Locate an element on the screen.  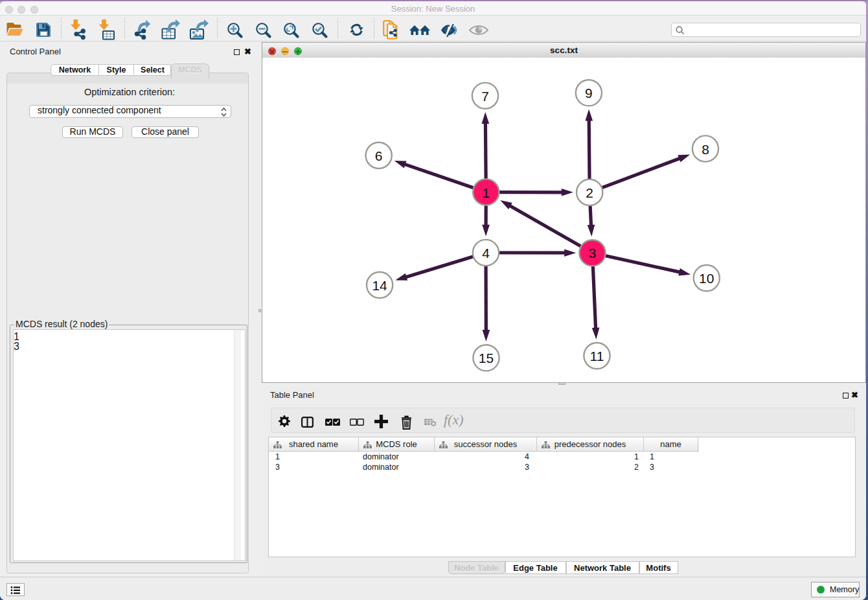
svg-text: 15 is located at coordinates (486, 358).